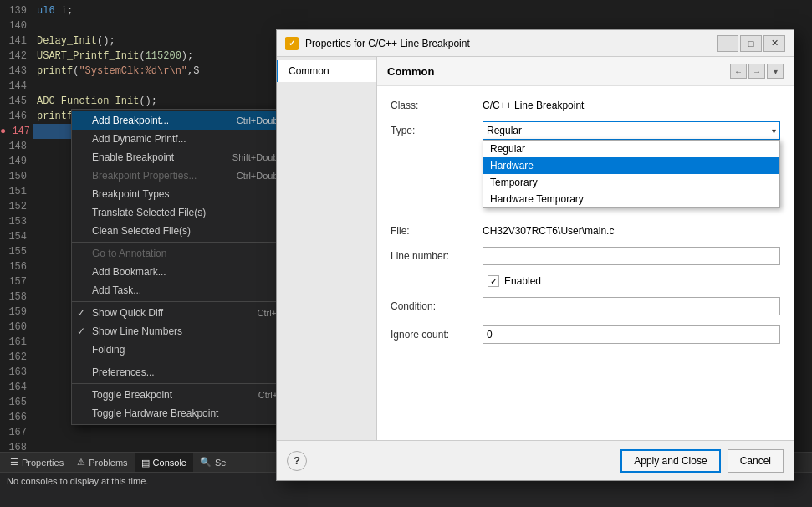  I want to click on line-number-label: Line number:, so click(437, 256).